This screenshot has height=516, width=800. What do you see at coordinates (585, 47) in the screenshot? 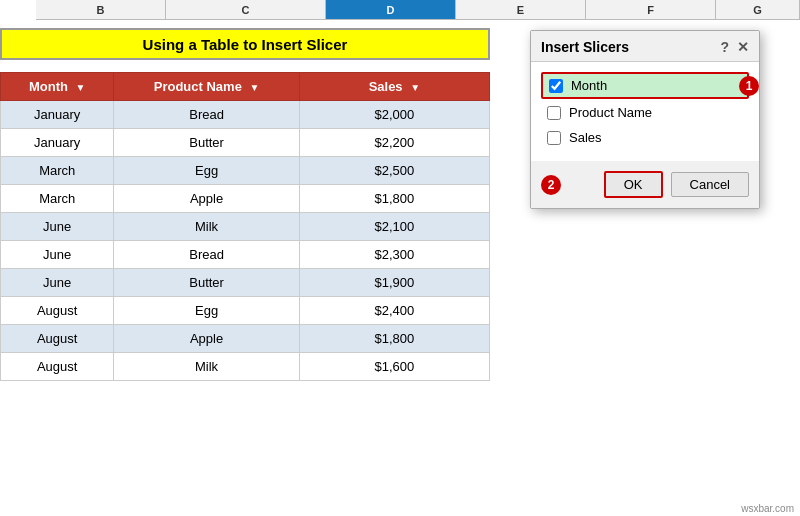
I see `dialog-title: Insert Slicers` at bounding box center [585, 47].